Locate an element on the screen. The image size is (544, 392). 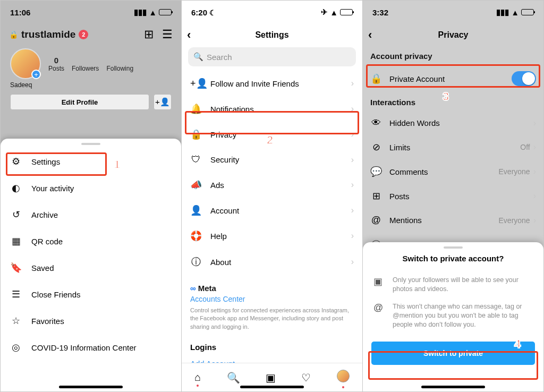
private-account-row: 🔒Private Account is located at coordinates (453, 79).